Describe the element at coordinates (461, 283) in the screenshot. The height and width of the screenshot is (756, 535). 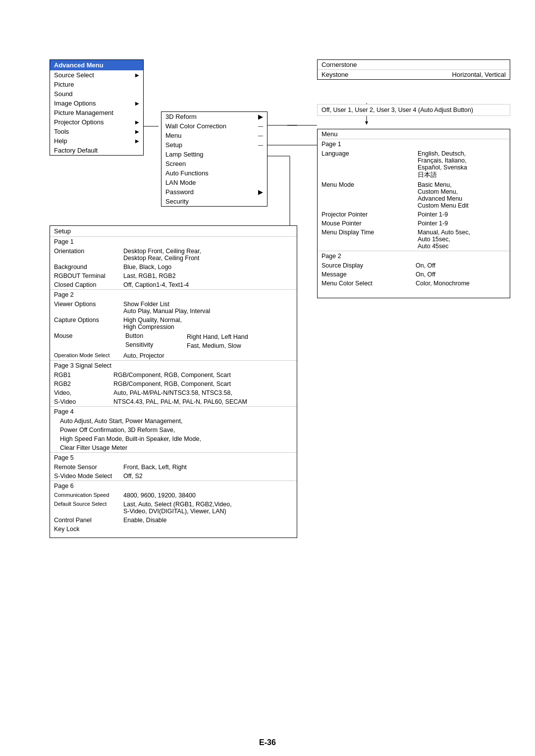
I see `menu-color-value: Color, Monochrome` at that location.